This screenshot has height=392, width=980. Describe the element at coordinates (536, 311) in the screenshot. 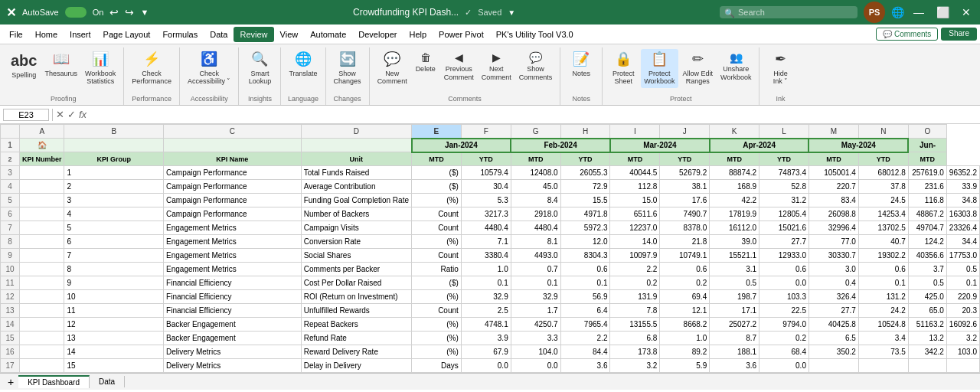

I see `cell: 1.7` at that location.